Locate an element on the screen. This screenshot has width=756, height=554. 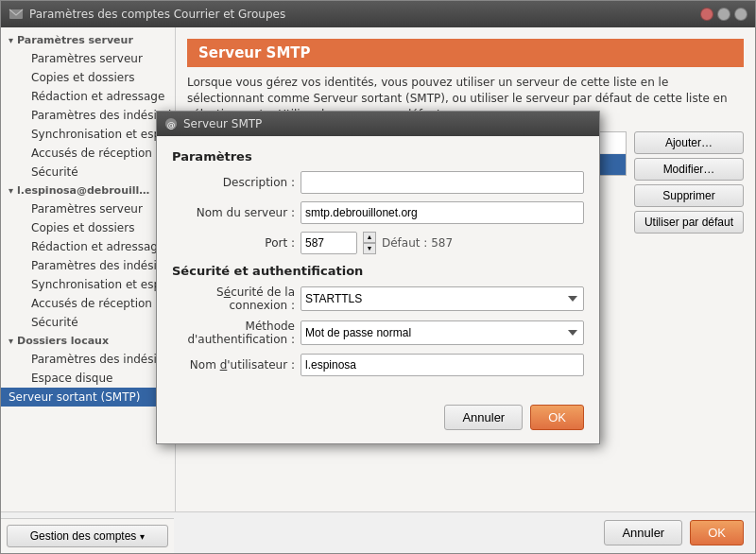
securite-row: Sécurité de la connexion : STARTTLS SSL/… is located at coordinates (378, 299).